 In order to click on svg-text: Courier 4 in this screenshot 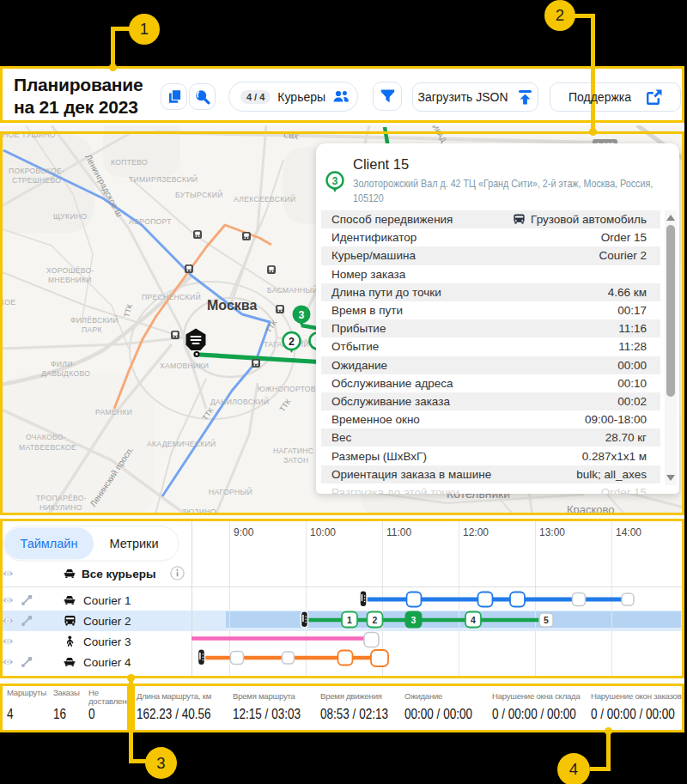, I will do `click(107, 663)`.